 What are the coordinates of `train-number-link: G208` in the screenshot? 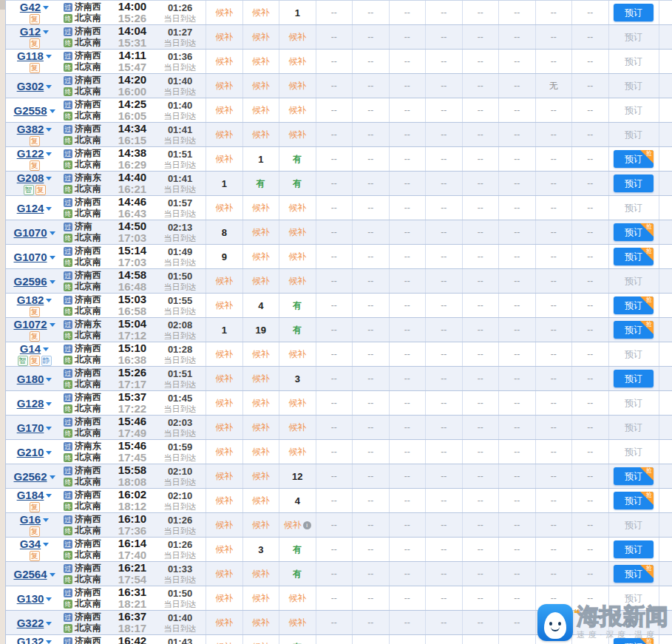 It's located at (31, 177).